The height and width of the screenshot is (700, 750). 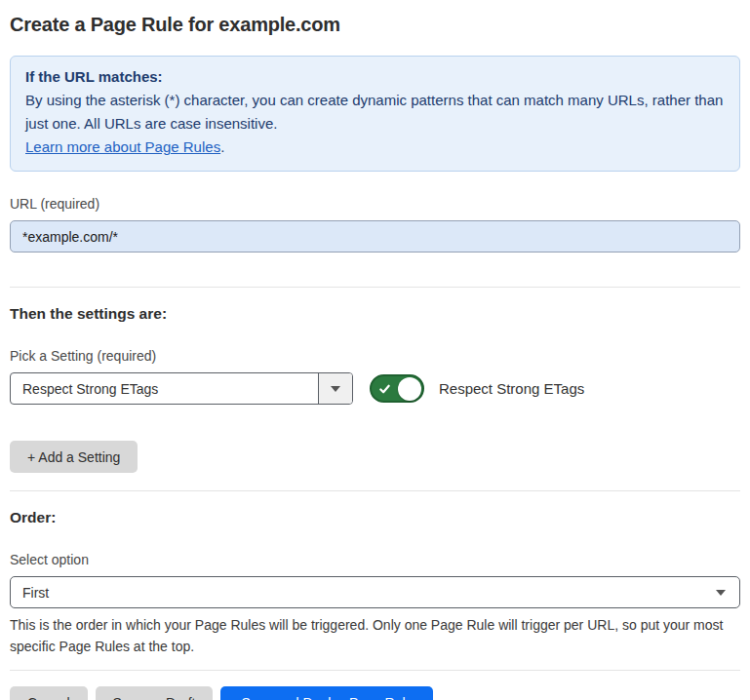 I want to click on setting-toggle, so click(x=397, y=388).